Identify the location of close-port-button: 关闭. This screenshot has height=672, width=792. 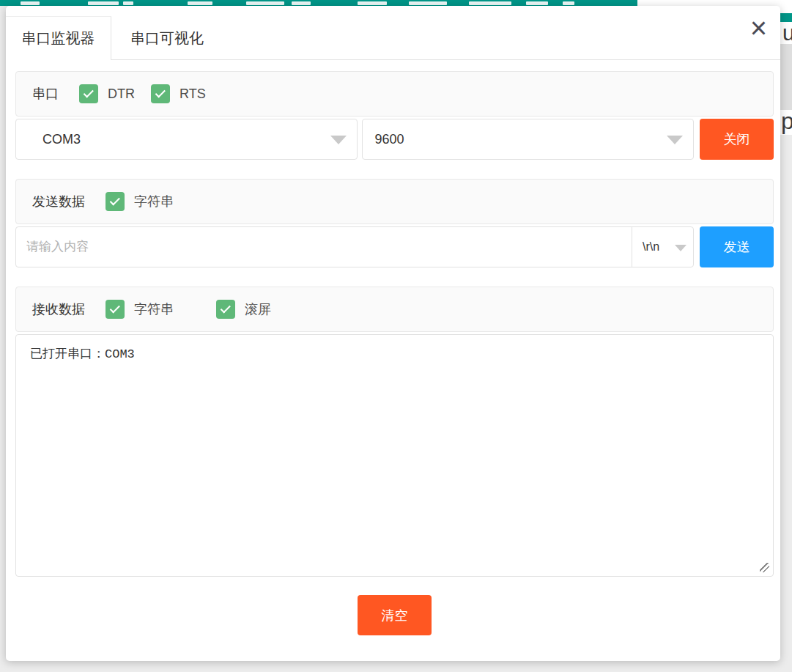
(737, 139).